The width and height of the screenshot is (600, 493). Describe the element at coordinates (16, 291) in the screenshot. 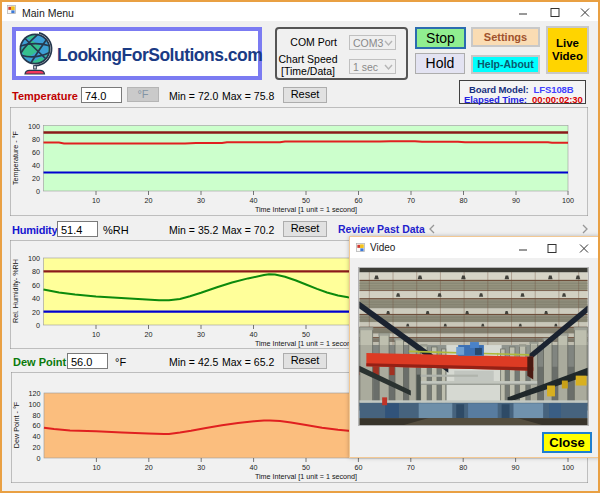

I see `svg-text: Rel. Humidity- %RH` at that location.